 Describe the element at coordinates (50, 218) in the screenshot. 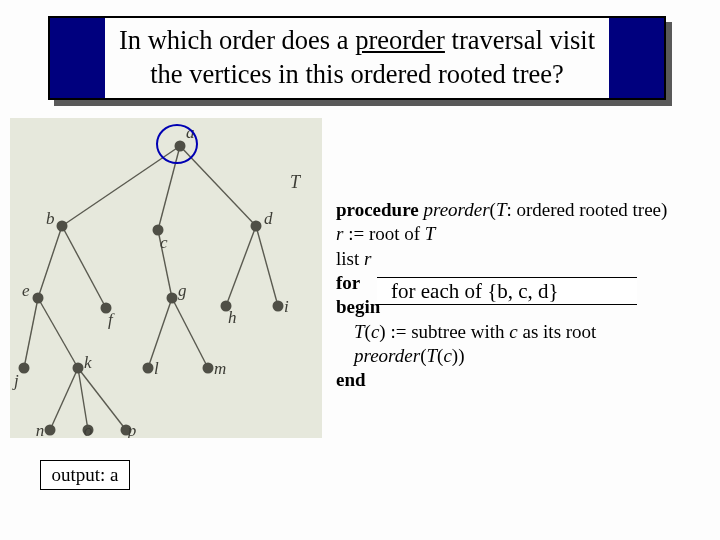

I see `node-label-b: b` at that location.